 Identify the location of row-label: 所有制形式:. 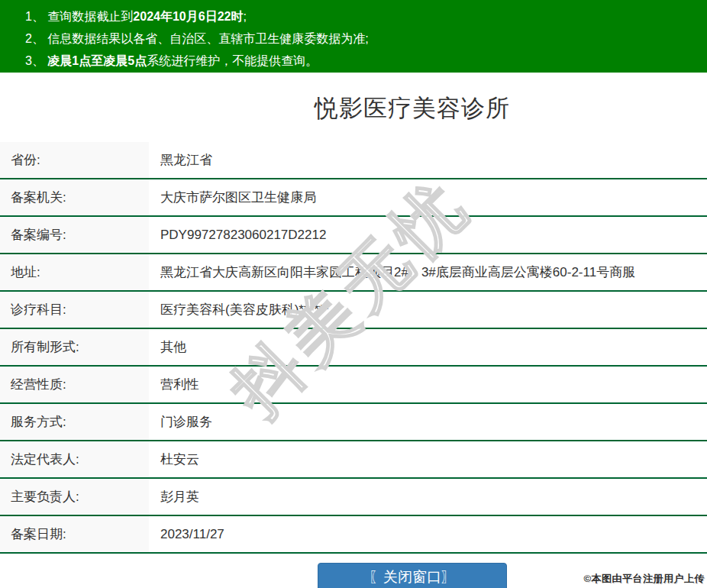
(75, 347).